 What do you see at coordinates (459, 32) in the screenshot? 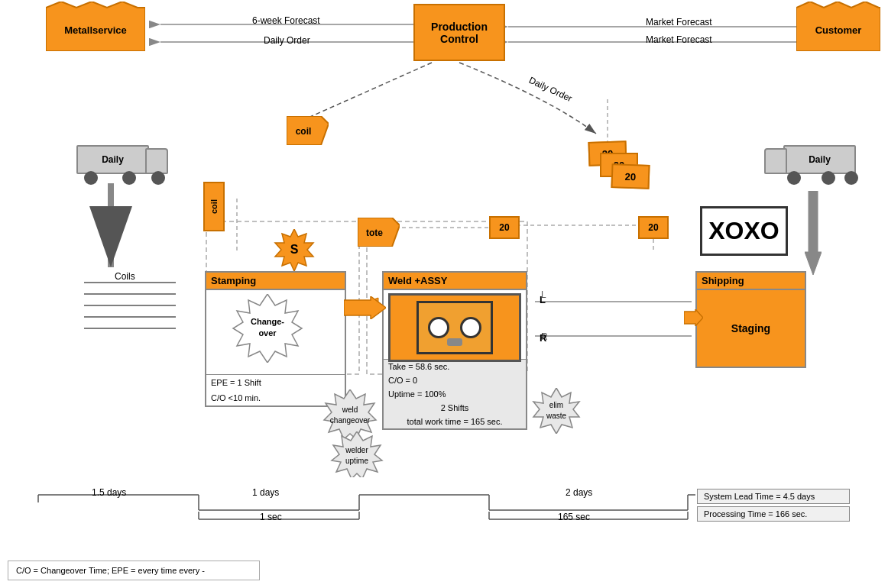
I see `production-control-box: Production Control` at bounding box center [459, 32].